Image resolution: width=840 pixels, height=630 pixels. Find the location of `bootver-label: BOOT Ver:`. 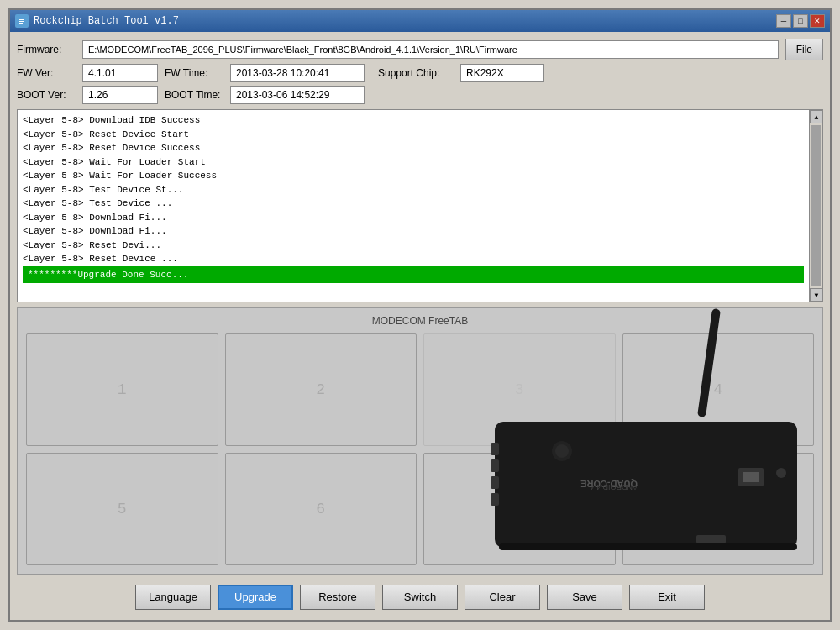

bootver-label: BOOT Ver: is located at coordinates (46, 95).